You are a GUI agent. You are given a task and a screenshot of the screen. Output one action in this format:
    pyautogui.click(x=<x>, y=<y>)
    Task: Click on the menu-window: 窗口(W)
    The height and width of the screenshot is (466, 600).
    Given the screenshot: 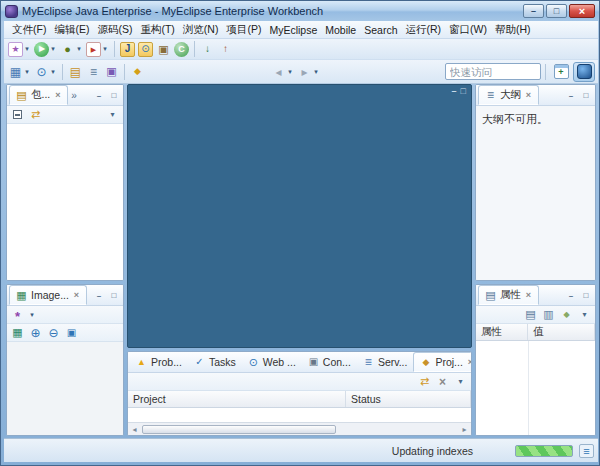 What is the action you would take?
    pyautogui.click(x=468, y=30)
    